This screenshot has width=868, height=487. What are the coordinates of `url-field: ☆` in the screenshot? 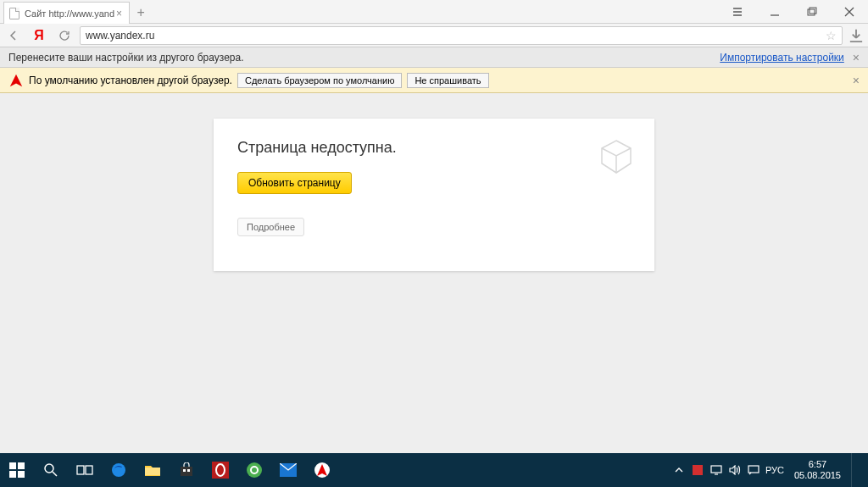 It's located at (461, 36).